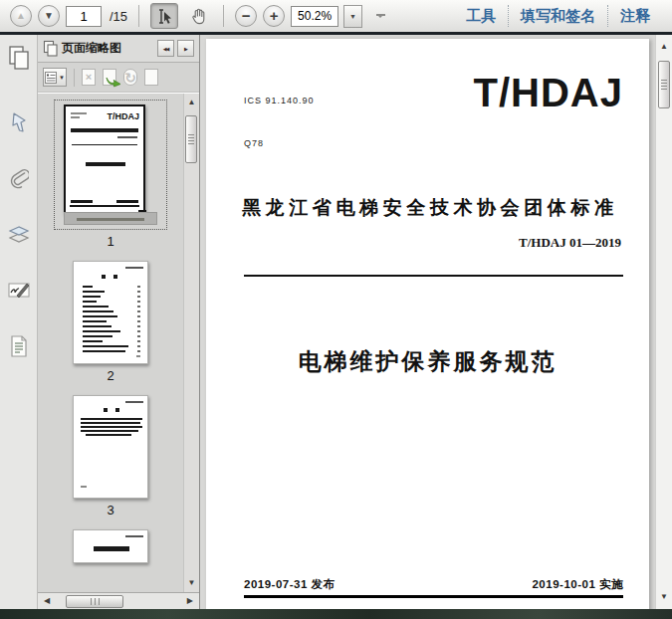 The image size is (672, 619). What do you see at coordinates (664, 85) in the screenshot?
I see `main-scrollbar-thumb` at bounding box center [664, 85].